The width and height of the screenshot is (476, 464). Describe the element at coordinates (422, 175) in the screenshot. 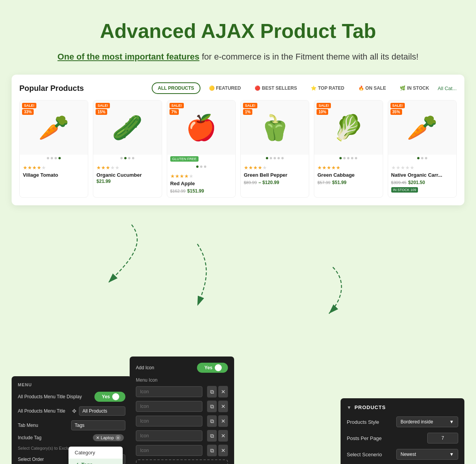

I see `product-name-6: Native Organic Carr...` at that location.